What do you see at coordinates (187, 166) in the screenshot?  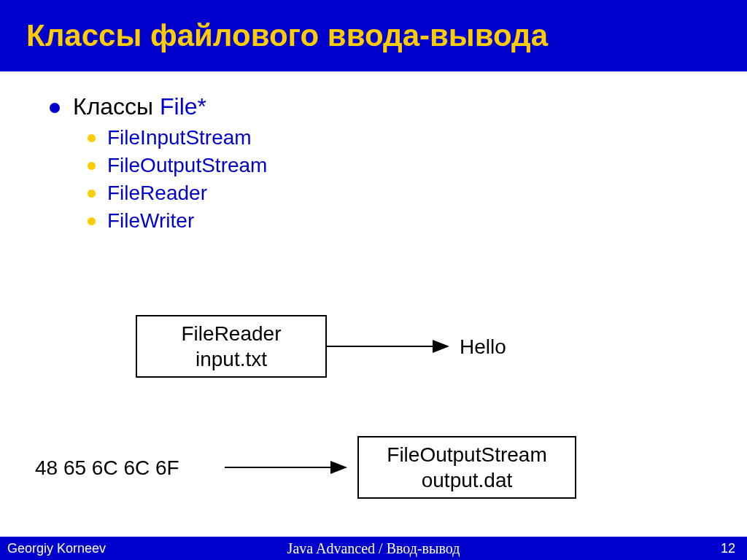 I see `sub-text: FileOutputStream` at bounding box center [187, 166].